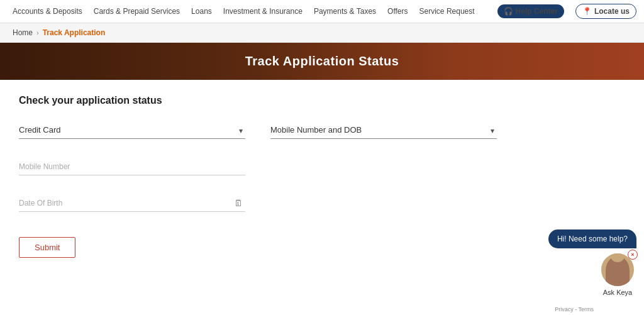 This screenshot has height=315, width=644. What do you see at coordinates (132, 130) in the screenshot?
I see `card-type-select: Credit Card Debit Card Prepaid Card` at bounding box center [132, 130].